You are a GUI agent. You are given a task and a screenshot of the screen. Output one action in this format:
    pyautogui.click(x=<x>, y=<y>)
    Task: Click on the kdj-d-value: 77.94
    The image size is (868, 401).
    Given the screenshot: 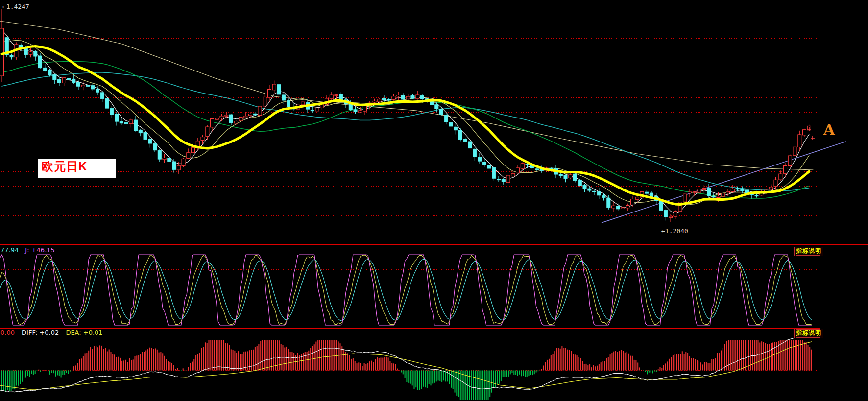 What is the action you would take?
    pyautogui.click(x=10, y=250)
    